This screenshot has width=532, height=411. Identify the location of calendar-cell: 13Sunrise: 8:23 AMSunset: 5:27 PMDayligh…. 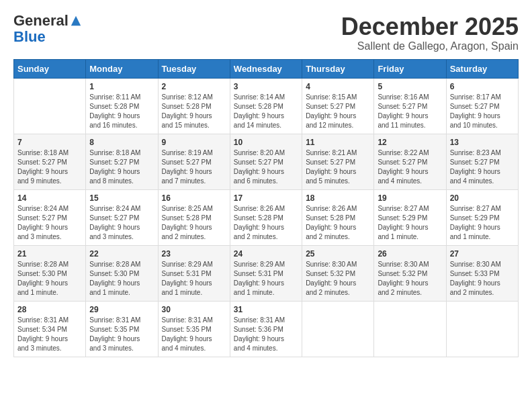
(482, 161).